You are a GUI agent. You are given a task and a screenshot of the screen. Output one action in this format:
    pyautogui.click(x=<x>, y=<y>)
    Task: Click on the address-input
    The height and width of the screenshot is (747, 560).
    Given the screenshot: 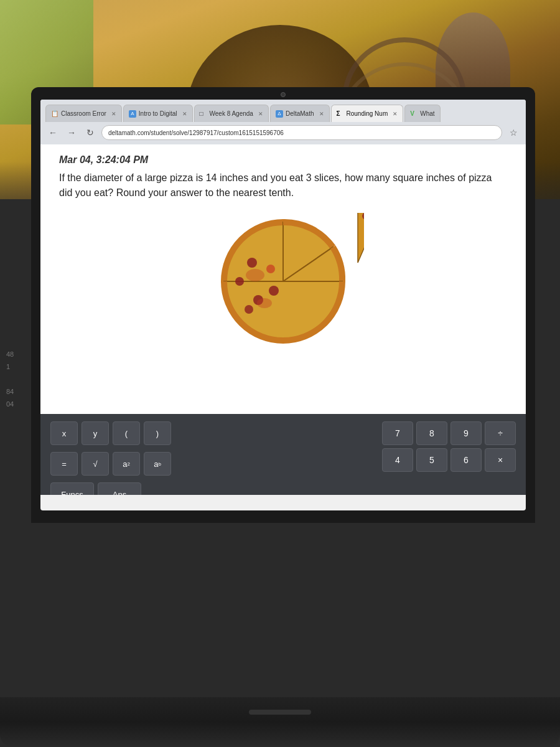 What is the action you would take?
    pyautogui.click(x=302, y=133)
    